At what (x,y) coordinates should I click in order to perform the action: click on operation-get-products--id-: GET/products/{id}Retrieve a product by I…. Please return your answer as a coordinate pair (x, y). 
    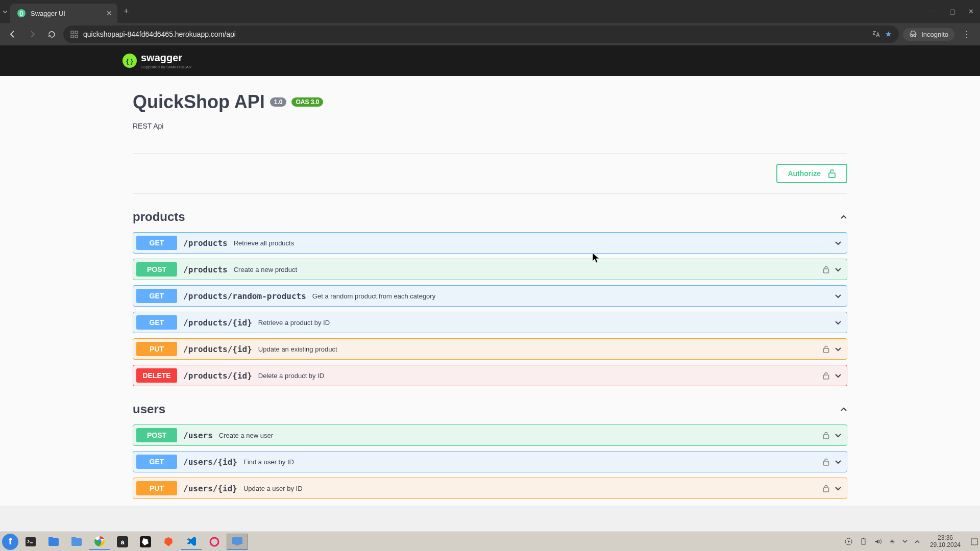
    Looking at the image, I should click on (490, 322).